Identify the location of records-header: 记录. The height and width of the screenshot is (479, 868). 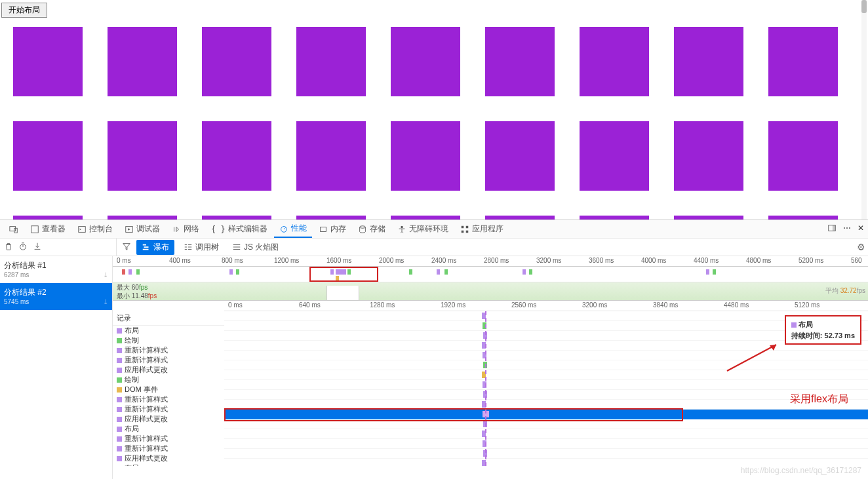
(168, 318).